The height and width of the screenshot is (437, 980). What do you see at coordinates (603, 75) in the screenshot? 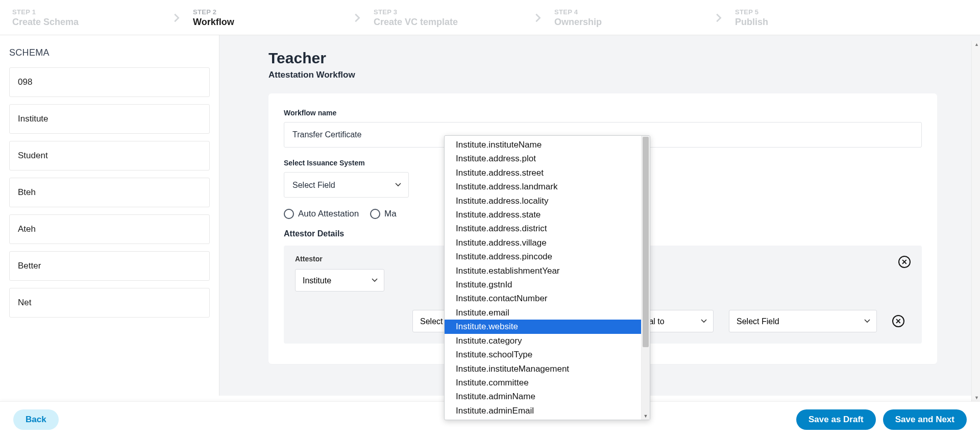
I see `page-subtitle: Attestation Workflow` at bounding box center [603, 75].